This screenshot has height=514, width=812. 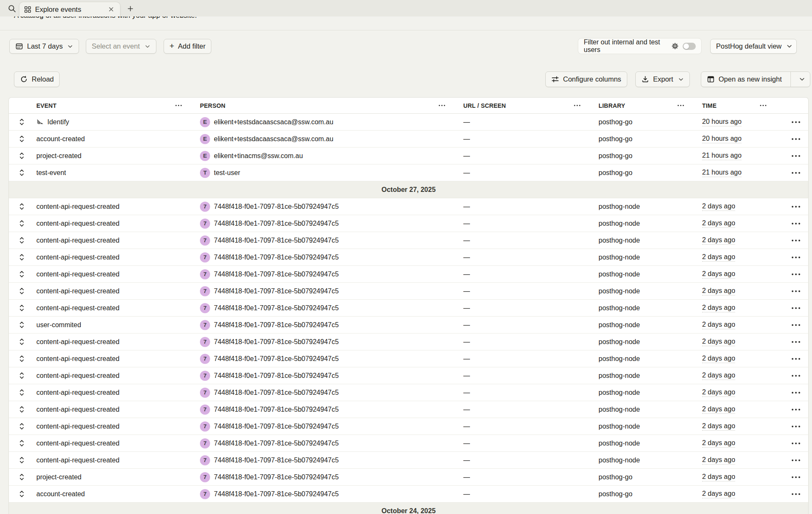 I want to click on add-filter-button: + Add filter, so click(x=188, y=46).